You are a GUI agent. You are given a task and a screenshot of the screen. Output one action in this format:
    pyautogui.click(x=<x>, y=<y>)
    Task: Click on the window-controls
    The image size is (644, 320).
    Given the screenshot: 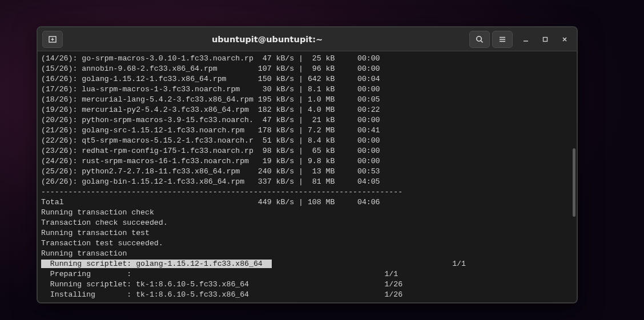 What is the action you would take?
    pyautogui.click(x=545, y=39)
    